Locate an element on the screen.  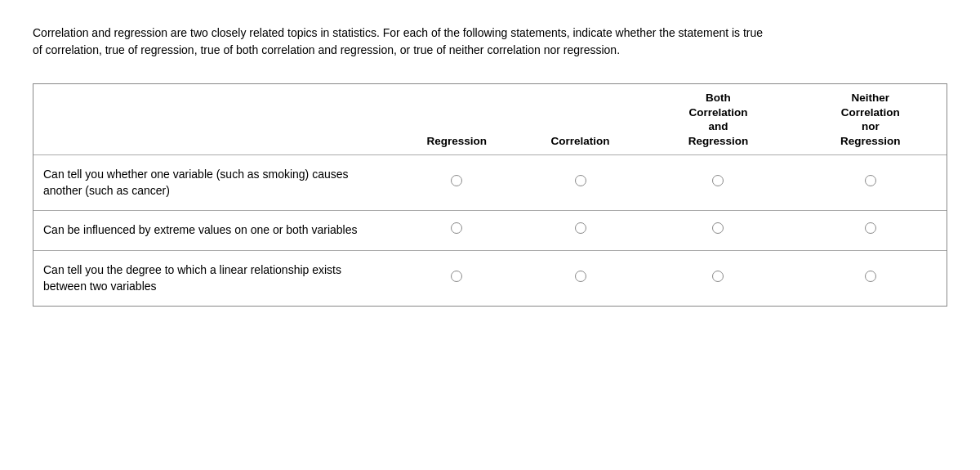
radio-row1-neither is located at coordinates (871, 181).